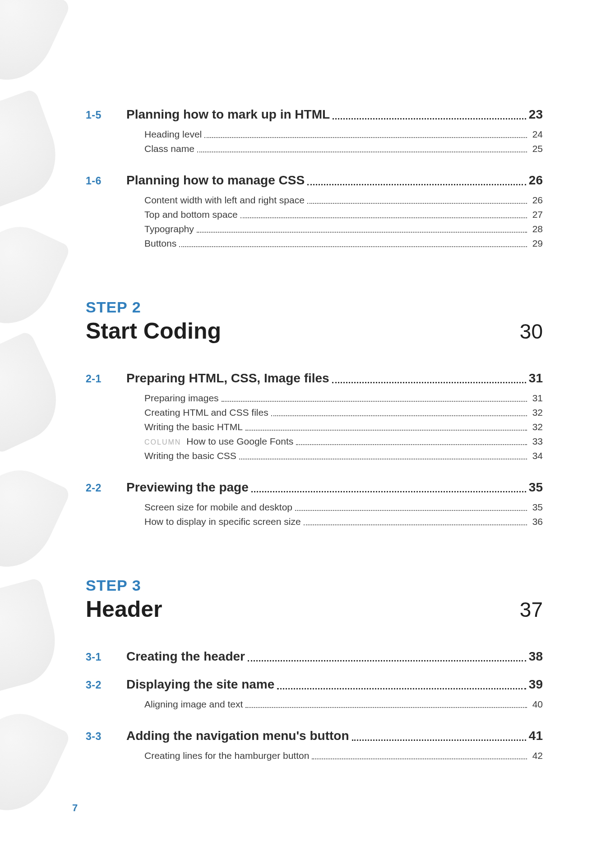 The image size is (615, 868). I want to click on subsection-page: 42, so click(536, 756).